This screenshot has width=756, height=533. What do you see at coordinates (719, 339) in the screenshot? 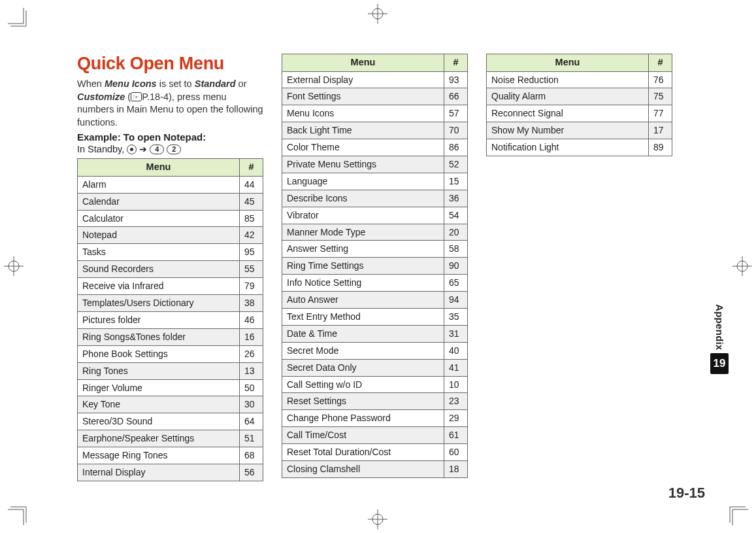
I see `side-tab: Appendix 19` at bounding box center [719, 339].